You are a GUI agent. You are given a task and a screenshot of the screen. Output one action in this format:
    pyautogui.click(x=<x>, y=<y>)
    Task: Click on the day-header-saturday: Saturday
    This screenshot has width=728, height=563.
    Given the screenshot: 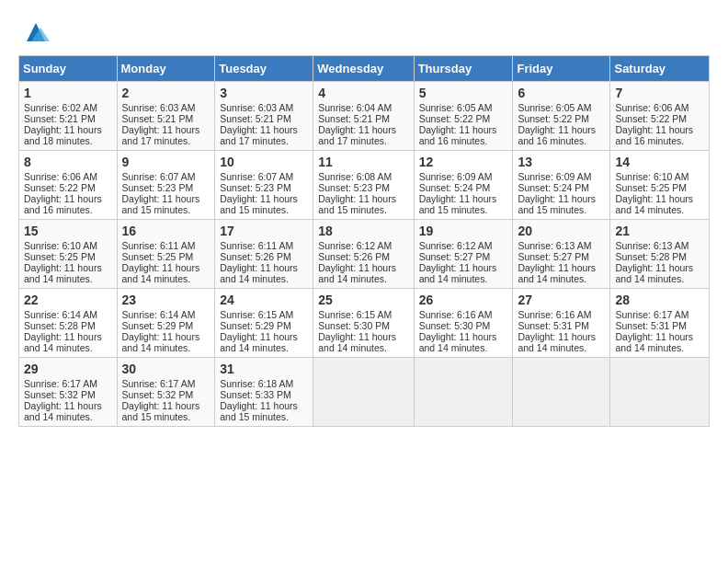 What is the action you would take?
    pyautogui.click(x=660, y=69)
    